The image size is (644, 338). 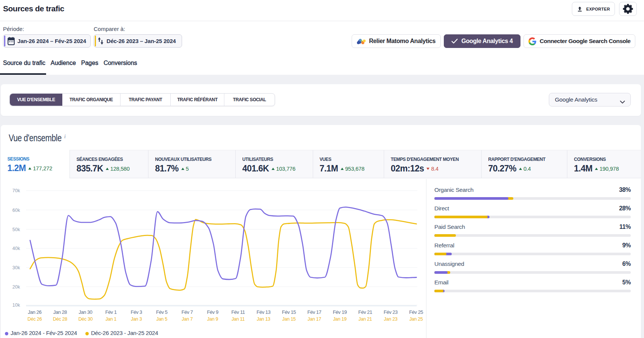 What do you see at coordinates (17, 210) in the screenshot?
I see `svg-text: 60k` at bounding box center [17, 210].